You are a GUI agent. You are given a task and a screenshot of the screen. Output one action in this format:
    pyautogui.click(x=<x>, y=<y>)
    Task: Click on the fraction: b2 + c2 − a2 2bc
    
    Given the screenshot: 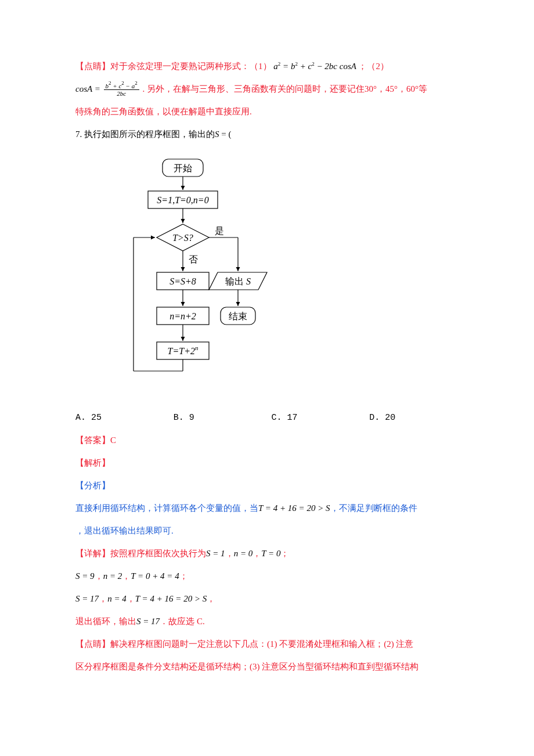 What is the action you would take?
    pyautogui.click(x=122, y=90)
    